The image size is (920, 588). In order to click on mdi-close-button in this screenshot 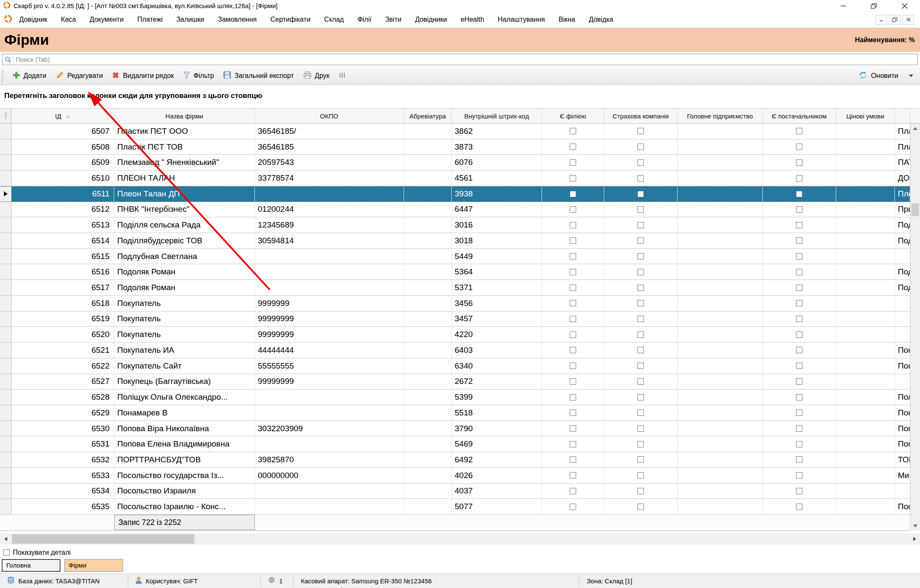, I will do `click(908, 20)`.